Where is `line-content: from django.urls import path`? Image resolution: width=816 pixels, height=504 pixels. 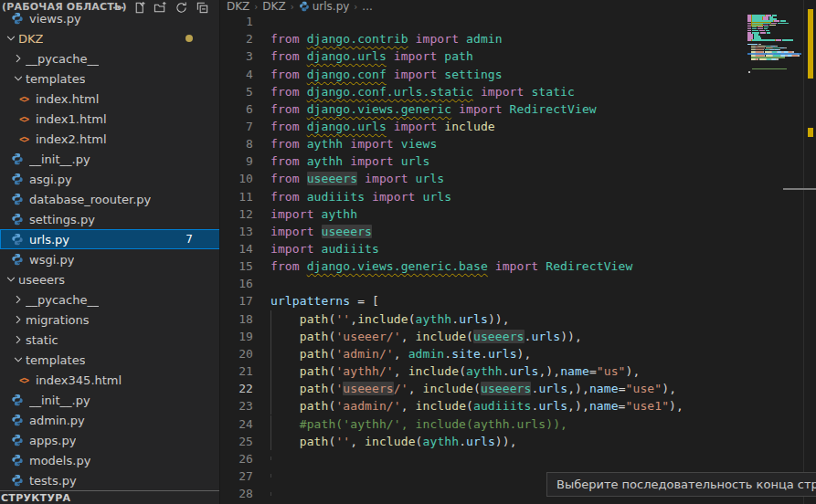
line-content: from django.urls import path is located at coordinates (372, 57).